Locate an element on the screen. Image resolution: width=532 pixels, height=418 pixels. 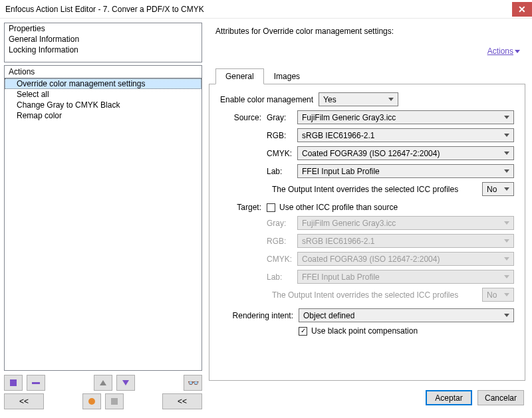
action-item-selectall: Select all is located at coordinates (103, 94).